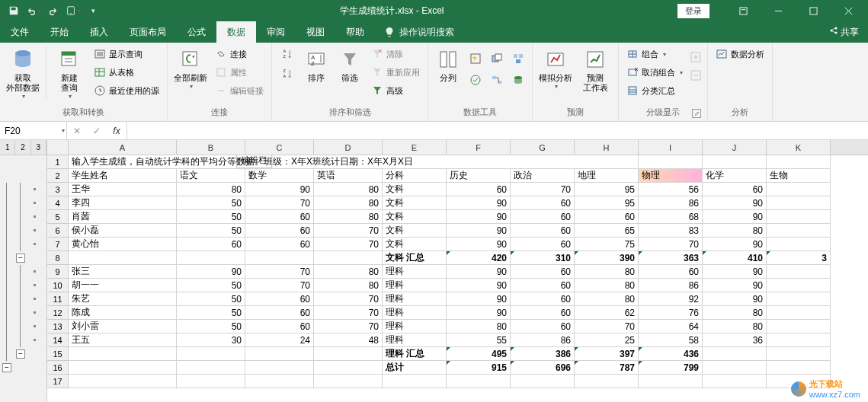 This screenshot has width=868, height=402. What do you see at coordinates (671, 148) in the screenshot?
I see `column-header-I: I` at bounding box center [671, 148].